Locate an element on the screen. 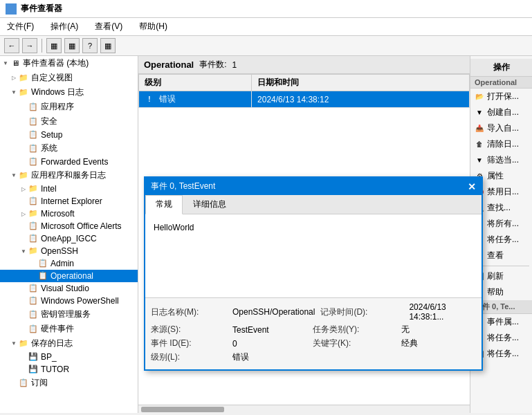  tree-arrow-openssh: ▼ is located at coordinates (24, 252).